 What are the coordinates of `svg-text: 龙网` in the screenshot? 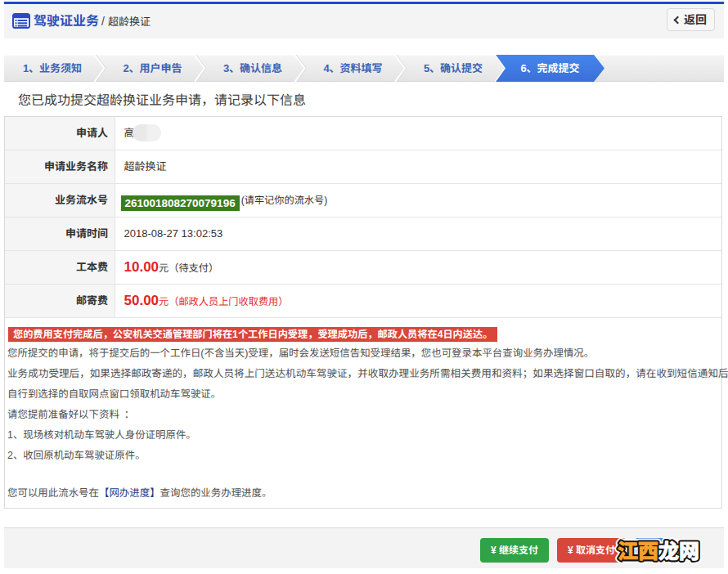 It's located at (679, 551).